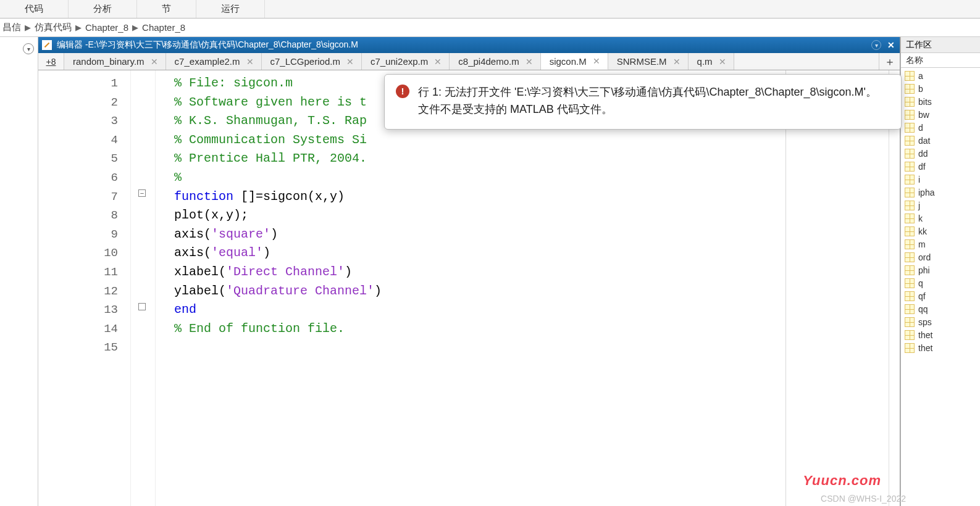  Describe the element at coordinates (648, 62) in the screenshot. I see `file-tab: SNRMSE.M✕` at that location.